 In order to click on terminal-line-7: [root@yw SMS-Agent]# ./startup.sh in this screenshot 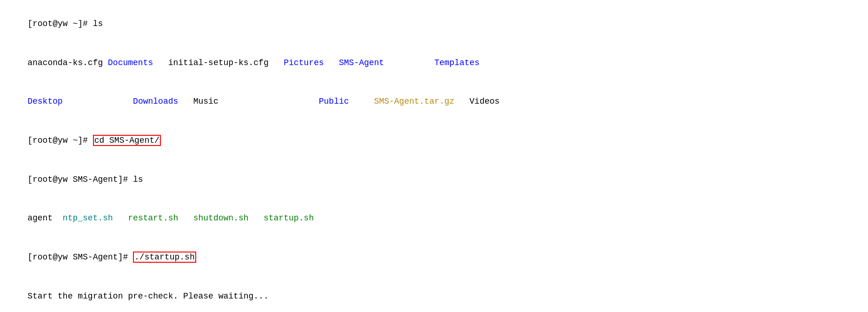, I will do `click(434, 258)`.